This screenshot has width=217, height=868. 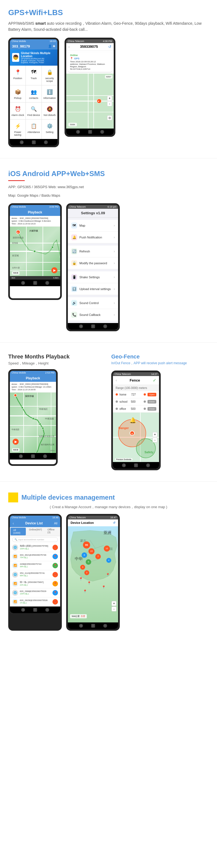 I want to click on nav-home: □, so click(x=34, y=142).